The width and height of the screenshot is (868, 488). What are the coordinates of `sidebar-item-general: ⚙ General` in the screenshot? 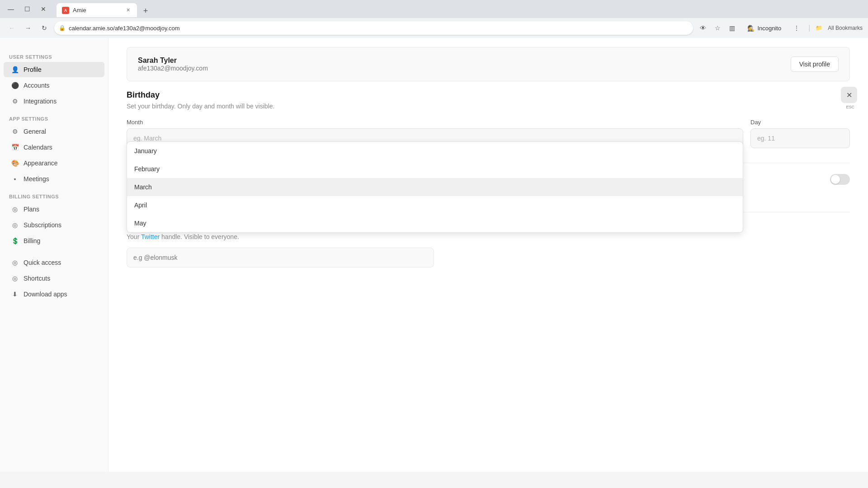 It's located at (54, 131).